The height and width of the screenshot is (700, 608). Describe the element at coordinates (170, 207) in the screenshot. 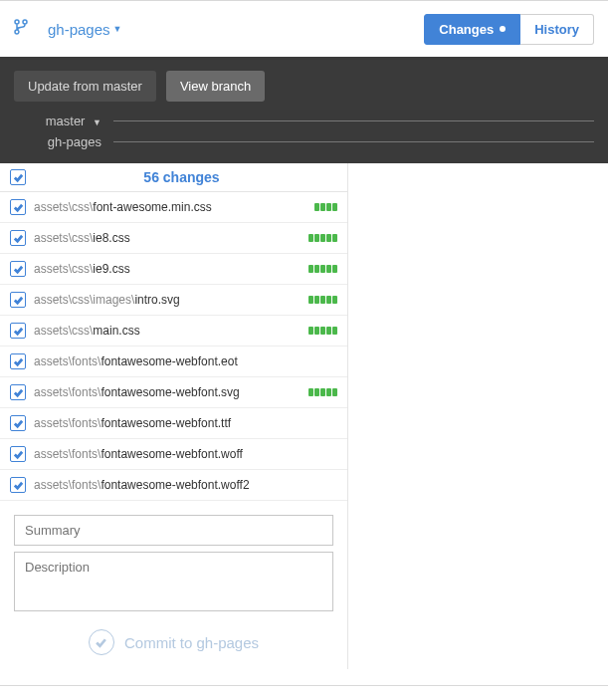

I see `file-path: assets\css\font-awesome.min.css` at that location.